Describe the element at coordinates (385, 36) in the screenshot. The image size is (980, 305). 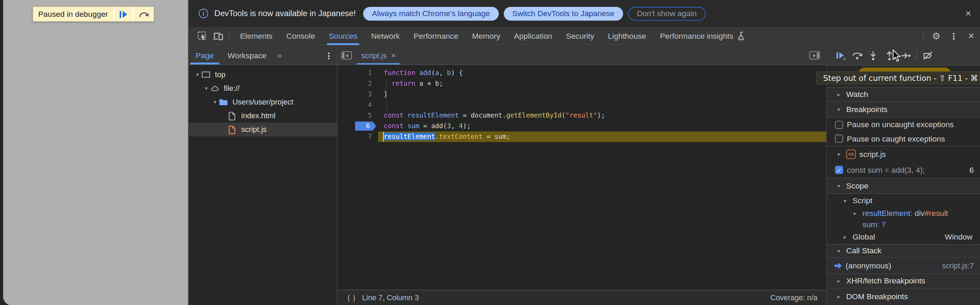
I see `tab-network: Network` at that location.